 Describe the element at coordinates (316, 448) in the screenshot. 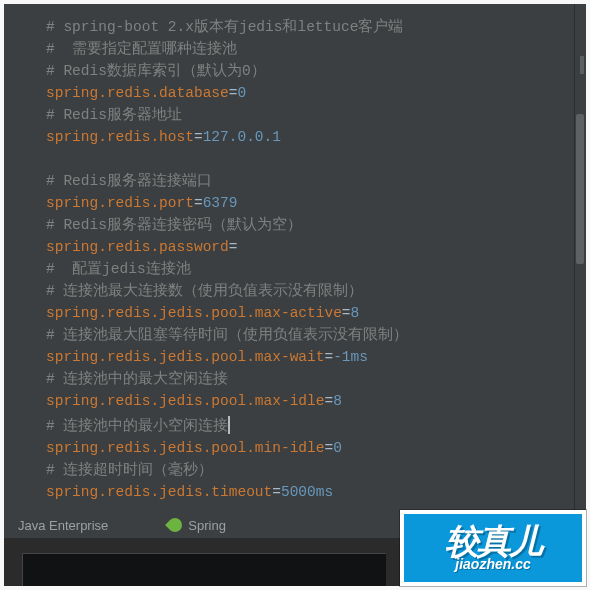

I see `code-line: spring.redis.jedis.pool.min-idle=0` at that location.